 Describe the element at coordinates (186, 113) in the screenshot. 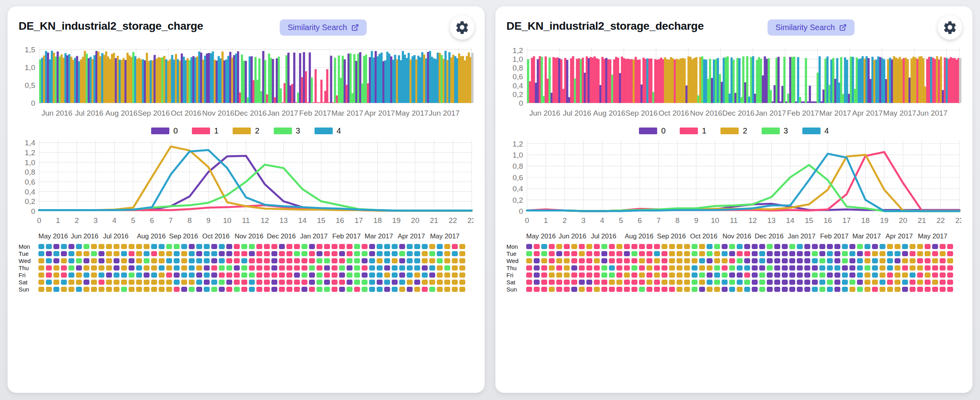

I see `svg-text: Oct 2016` at that location.